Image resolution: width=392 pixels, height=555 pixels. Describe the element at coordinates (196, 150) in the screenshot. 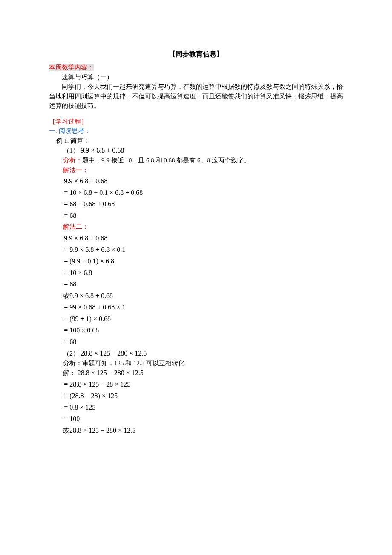

I see `subproblem-1: （1） 9.9 × 6.8 + 0.68` at that location.